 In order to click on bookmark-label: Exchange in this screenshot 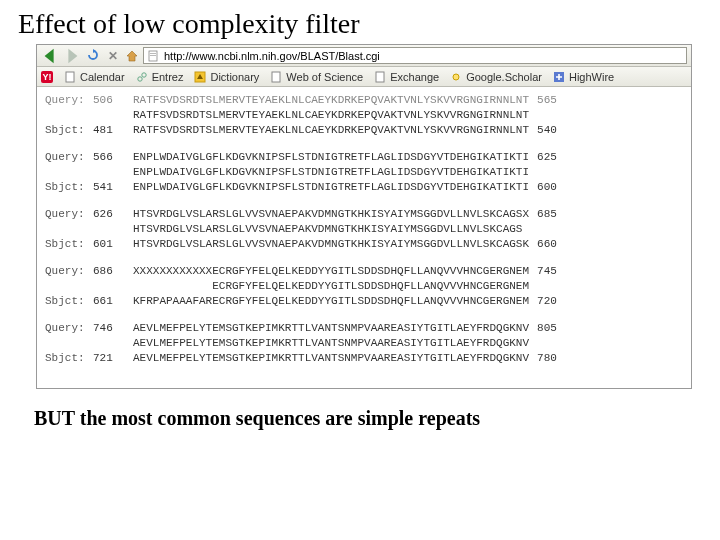, I will do `click(414, 77)`.